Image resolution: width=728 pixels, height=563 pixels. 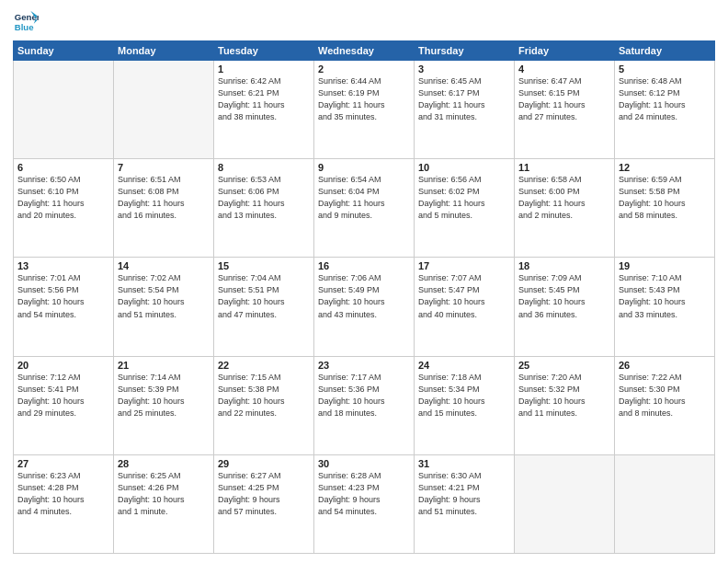 I want to click on day-info: Sunrise: 7:20 AMSunset: 5:32 PMDaylight:…, so click(x=564, y=396).